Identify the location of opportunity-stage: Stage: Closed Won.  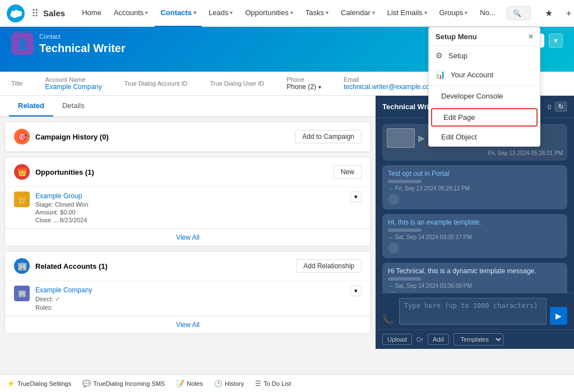
(191, 204).